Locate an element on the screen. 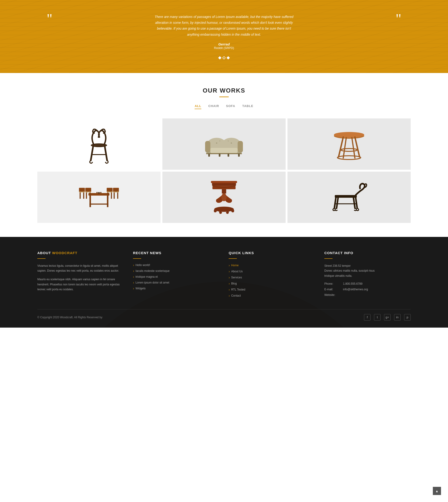  news-item-5: Widgets is located at coordinates (176, 289).